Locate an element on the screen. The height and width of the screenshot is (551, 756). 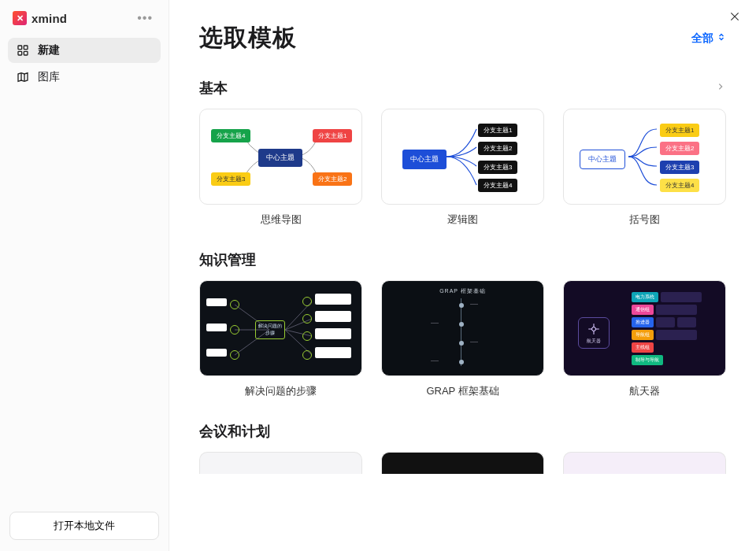
sidebar-header: xmind ••• is located at coordinates (84, 23).